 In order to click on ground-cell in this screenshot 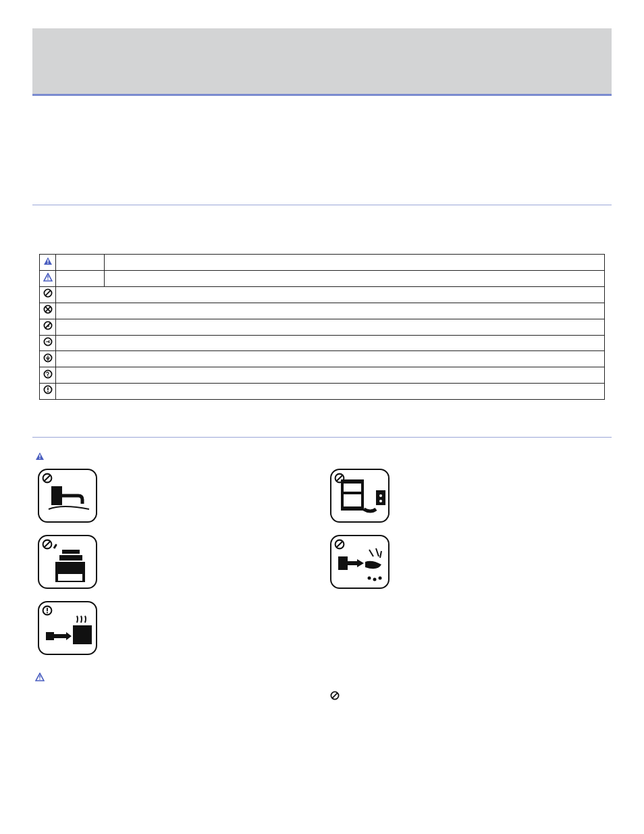, I will do `click(48, 359)`.